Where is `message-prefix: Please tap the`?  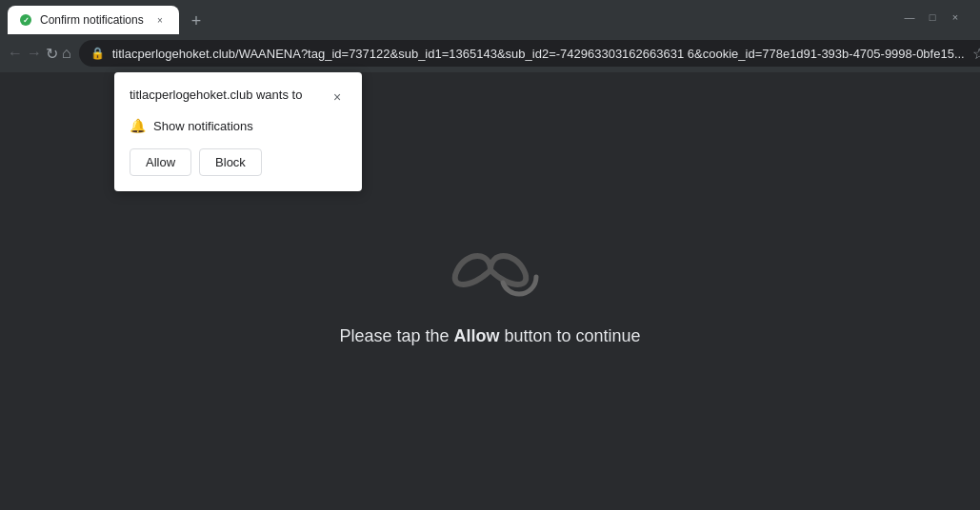
message-prefix: Please tap the is located at coordinates (396, 336).